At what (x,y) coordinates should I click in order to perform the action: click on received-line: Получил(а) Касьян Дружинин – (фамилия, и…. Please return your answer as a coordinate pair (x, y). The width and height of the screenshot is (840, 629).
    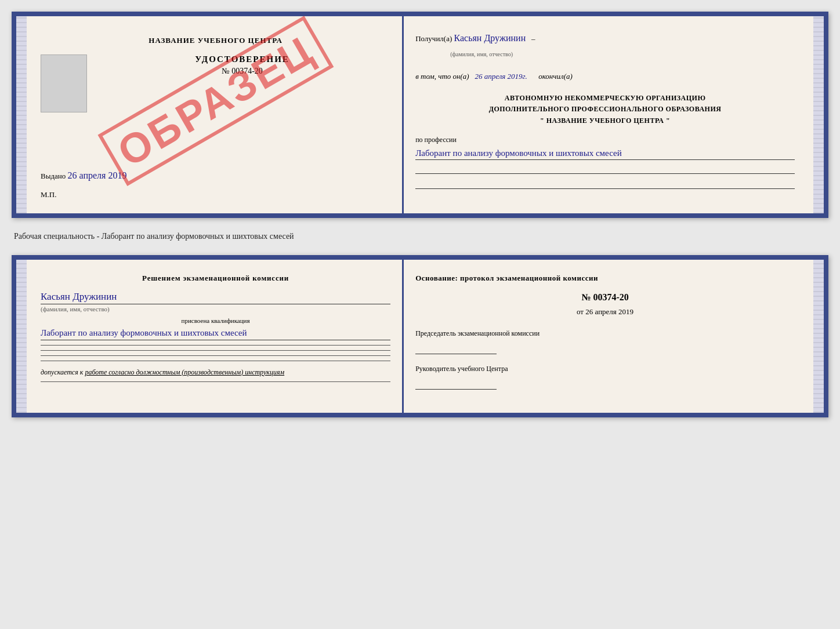
    Looking at the image, I should click on (605, 45).